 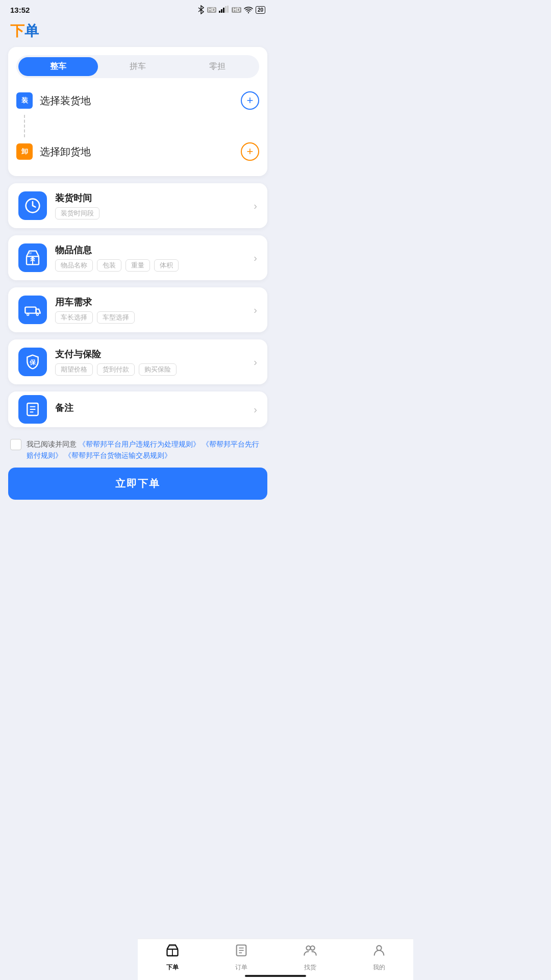 What do you see at coordinates (152, 317) in the screenshot?
I see `car-requirement-tags: 车长选择 车型选择` at bounding box center [152, 317].